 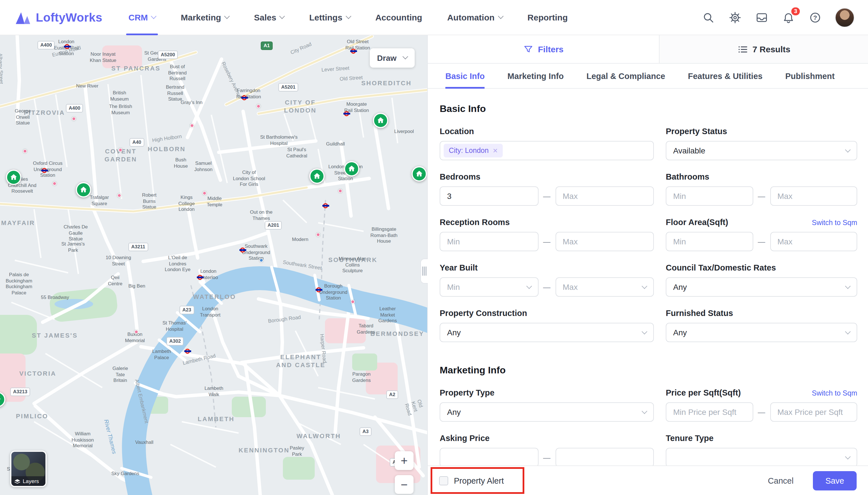 I want to click on bedrooms-min-input, so click(x=489, y=196).